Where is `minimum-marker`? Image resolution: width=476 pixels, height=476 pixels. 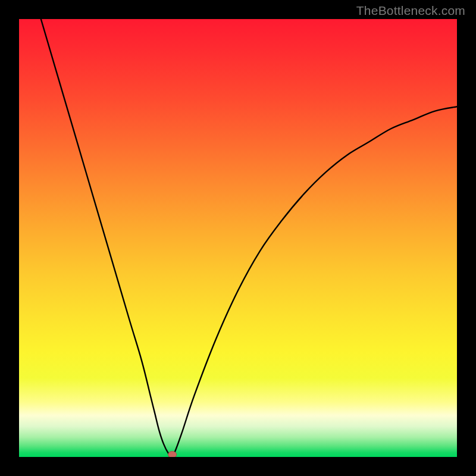 minimum-marker is located at coordinates (173, 455).